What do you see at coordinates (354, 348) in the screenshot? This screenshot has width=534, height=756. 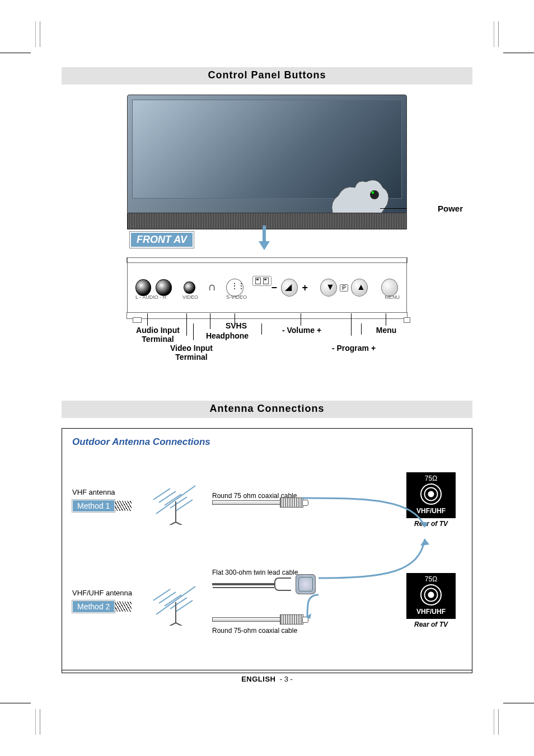 I see `callout-program: - Program +` at bounding box center [354, 348].